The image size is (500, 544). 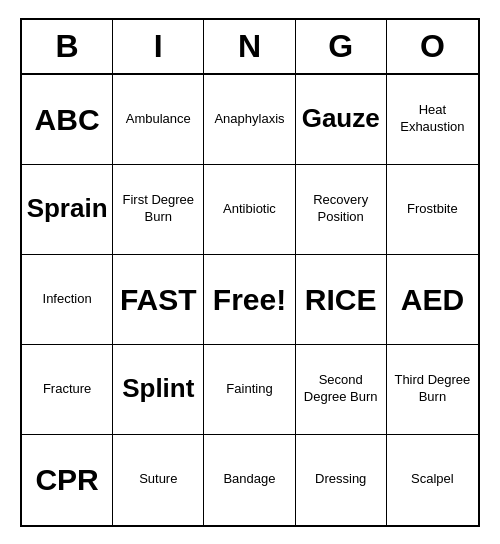 I want to click on cell-label: First Degree Burn, so click(x=158, y=209).